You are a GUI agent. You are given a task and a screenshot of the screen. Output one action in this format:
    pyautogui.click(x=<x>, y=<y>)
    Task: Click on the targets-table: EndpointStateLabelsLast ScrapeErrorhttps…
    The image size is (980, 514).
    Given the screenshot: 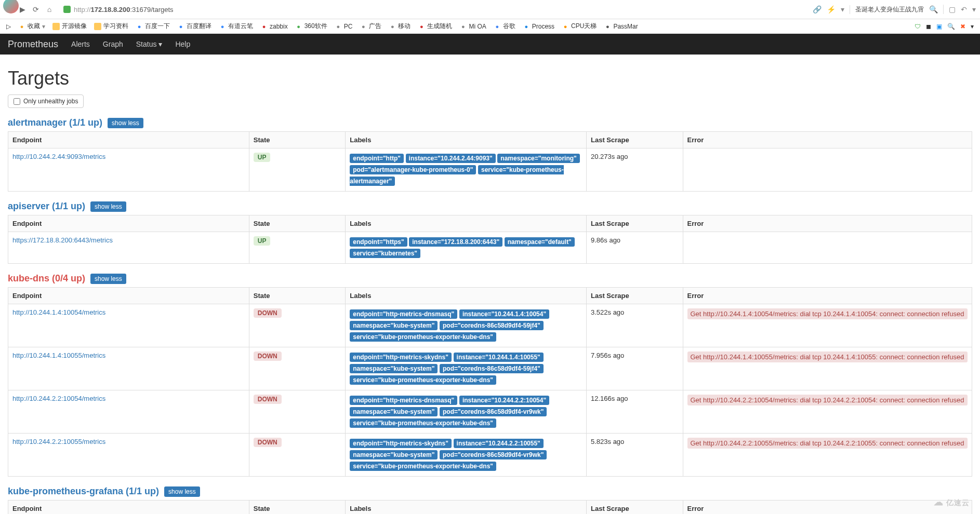 What is the action you would take?
    pyautogui.click(x=490, y=239)
    